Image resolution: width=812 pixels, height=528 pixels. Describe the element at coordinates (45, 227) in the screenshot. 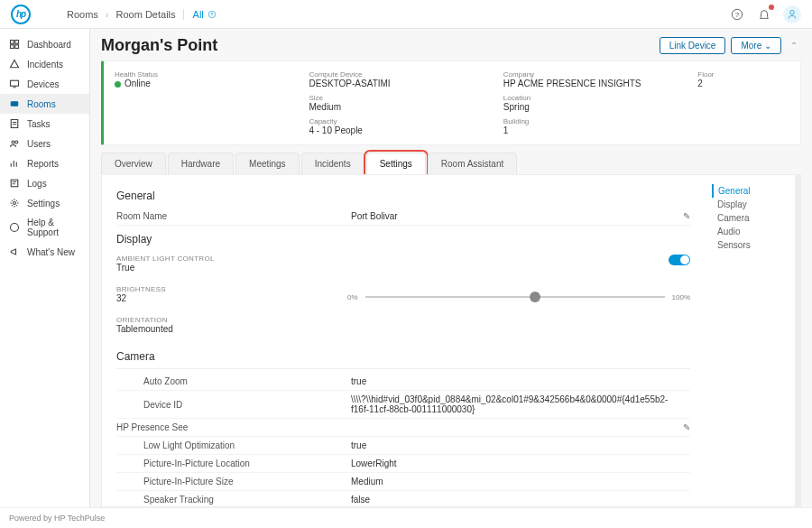

I see `sidebar-item-help: Help & Support` at that location.